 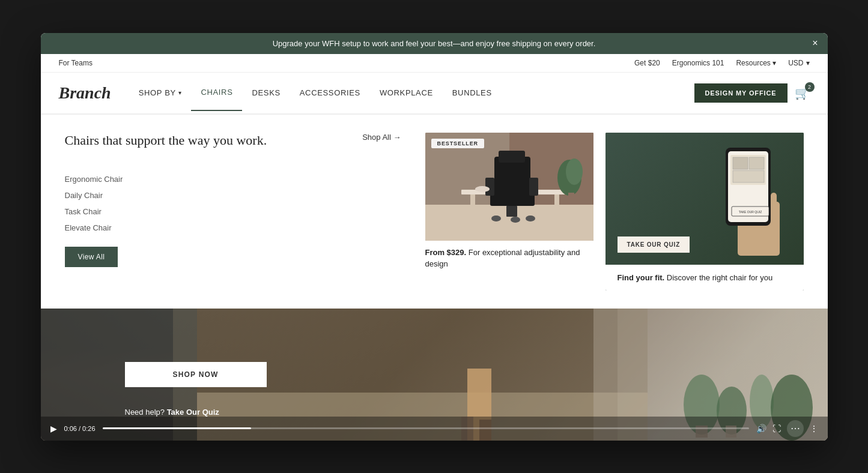 What do you see at coordinates (233, 228) in the screenshot?
I see `dropdown-link-elevate: Elevate Chair` at bounding box center [233, 228].